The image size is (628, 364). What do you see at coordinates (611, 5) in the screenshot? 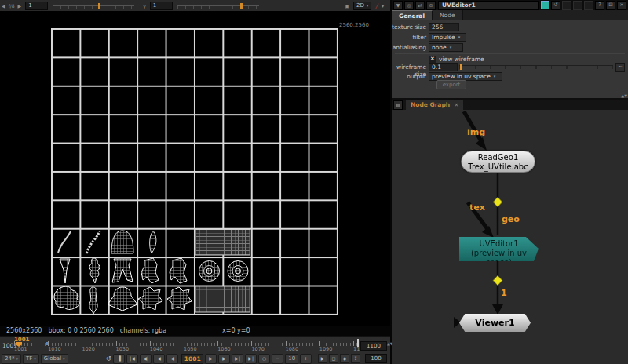
I see `float-panel-icon: ⊡` at bounding box center [611, 5].